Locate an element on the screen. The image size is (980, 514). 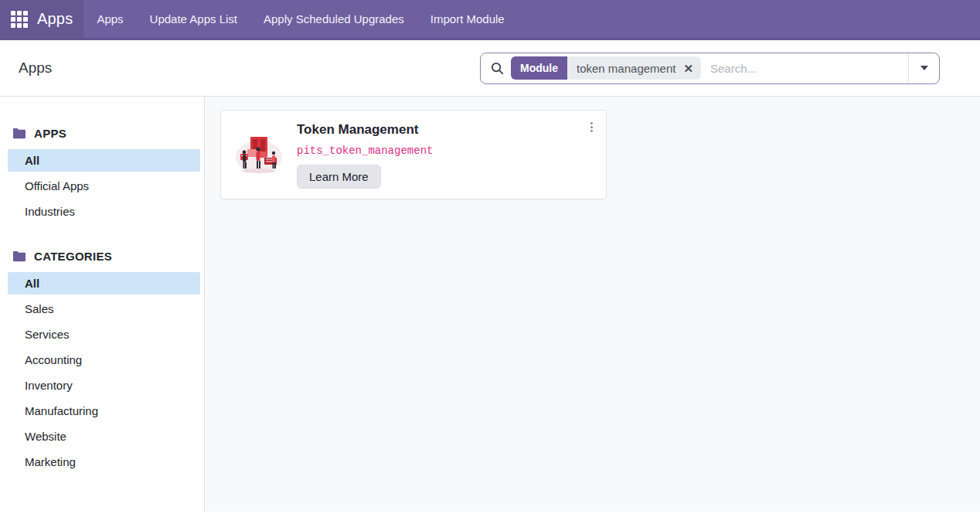
sidebar-item-manufacturing: Manufacturing is located at coordinates (104, 411).